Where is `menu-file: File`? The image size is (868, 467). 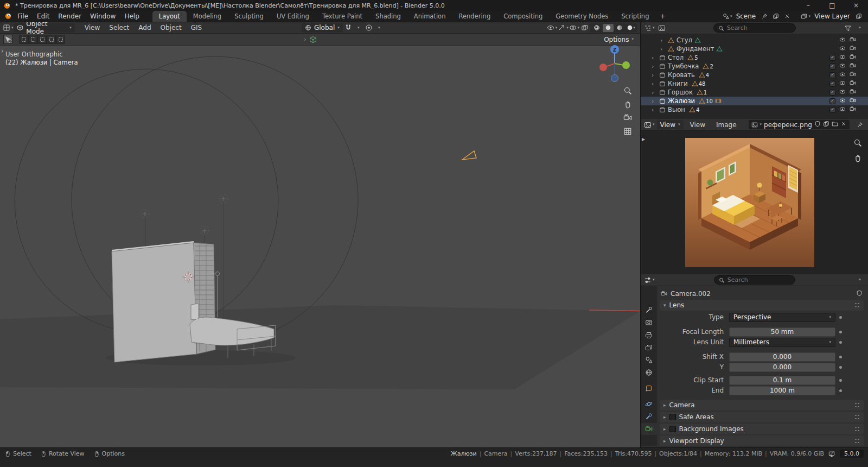 menu-file: File is located at coordinates (23, 16).